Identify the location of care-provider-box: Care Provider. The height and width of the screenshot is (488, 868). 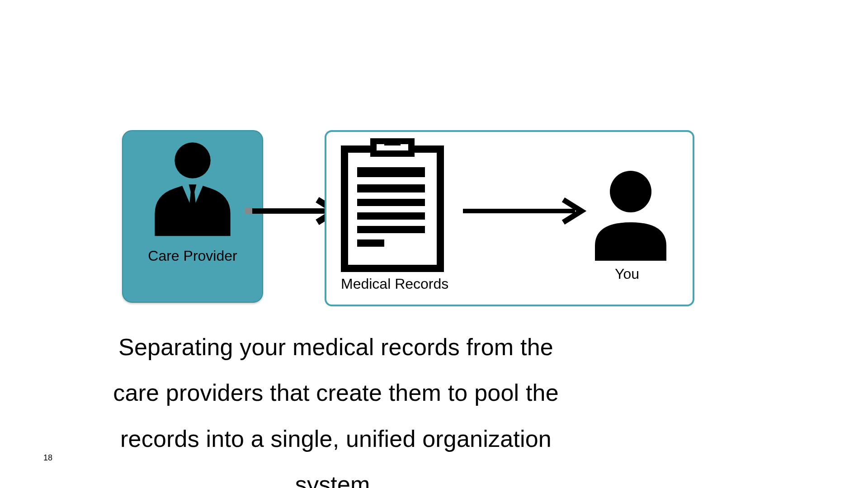
(193, 216).